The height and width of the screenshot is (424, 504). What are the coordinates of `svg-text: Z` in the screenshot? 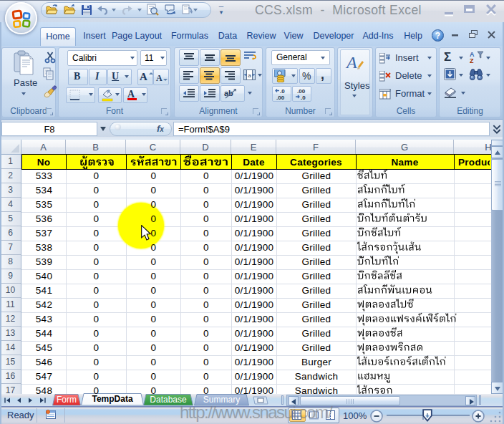 It's located at (472, 60).